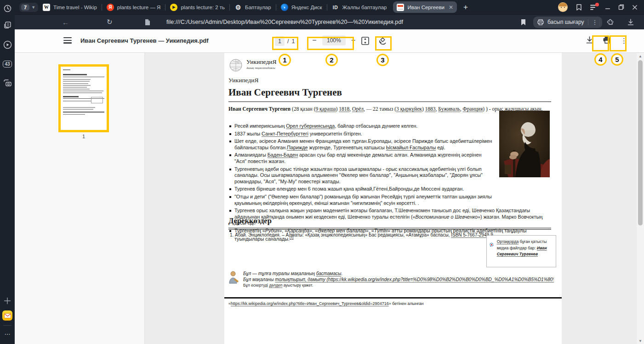  What do you see at coordinates (466, 7) in the screenshot?
I see `new-tab-button: +` at bounding box center [466, 7].